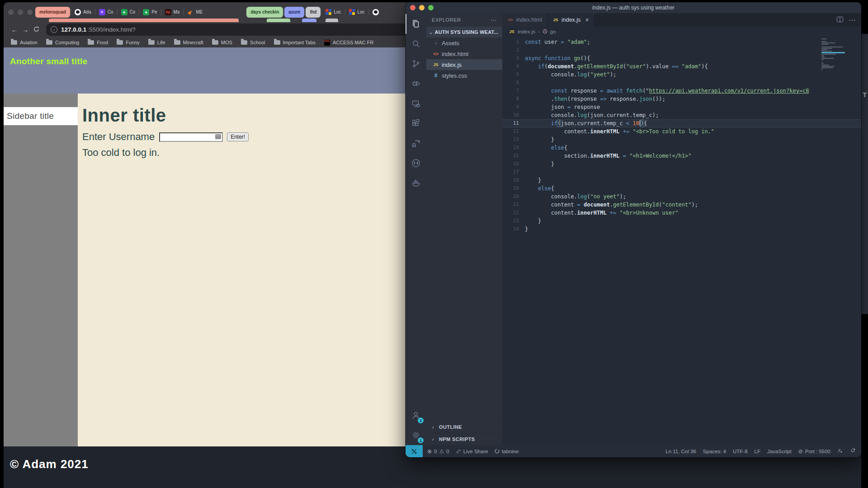 This screenshot has height=488, width=868. I want to click on remote-explorer-icon, so click(416, 103).